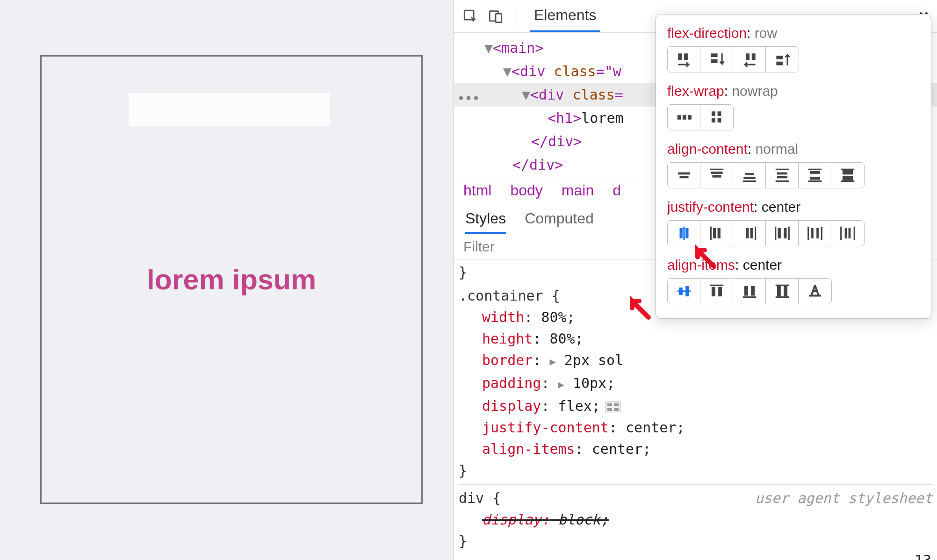  I want to click on fp-justify-content: justify-content: center, so click(793, 223).